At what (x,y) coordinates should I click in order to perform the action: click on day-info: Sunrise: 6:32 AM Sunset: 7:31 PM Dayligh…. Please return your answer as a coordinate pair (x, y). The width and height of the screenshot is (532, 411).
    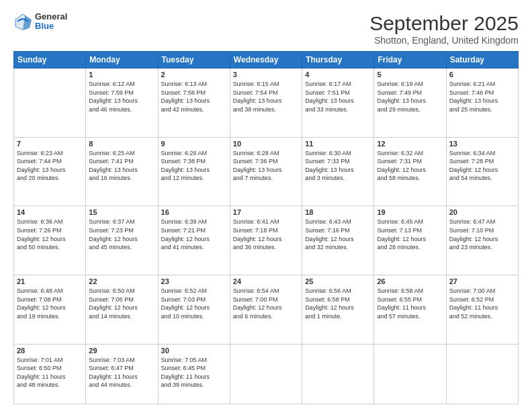
    Looking at the image, I should click on (410, 166).